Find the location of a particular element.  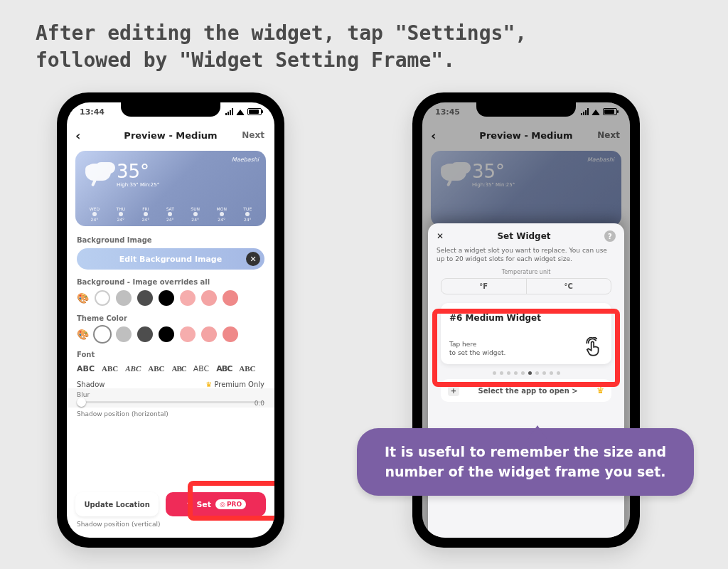

status-time: 13:45 is located at coordinates (448, 112).